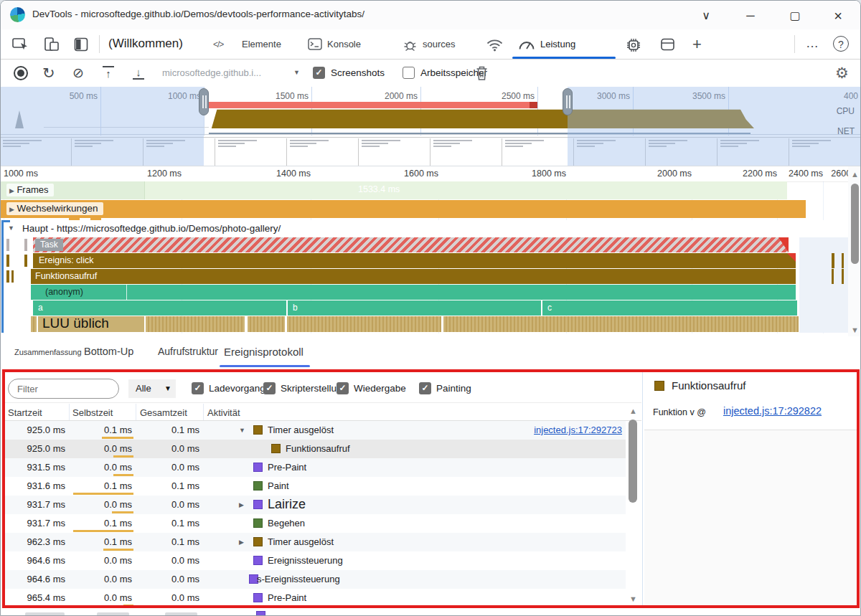 Image resolution: width=861 pixels, height=616 pixels. Describe the element at coordinates (314, 579) in the screenshot. I see `table-row: 964.6 ms0.0 ms0.0 mss-Ereignissteuerung` at that location.